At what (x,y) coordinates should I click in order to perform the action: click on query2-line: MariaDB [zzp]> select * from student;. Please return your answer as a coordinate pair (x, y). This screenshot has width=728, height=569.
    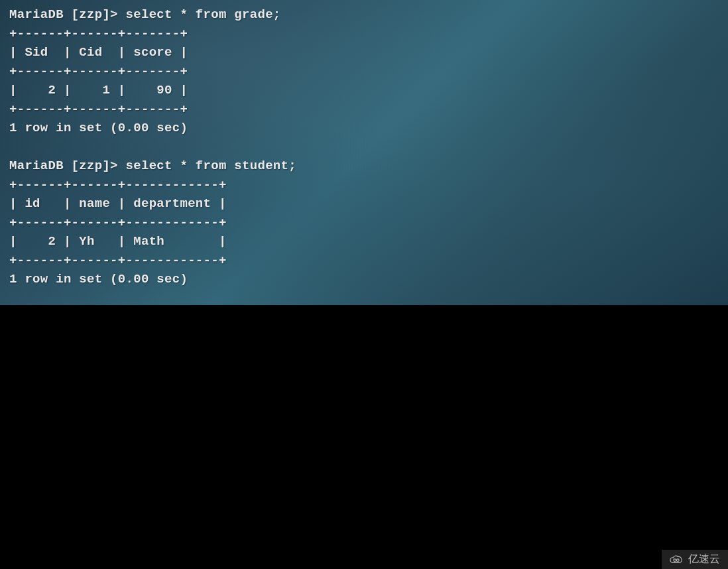
    Looking at the image, I should click on (364, 166).